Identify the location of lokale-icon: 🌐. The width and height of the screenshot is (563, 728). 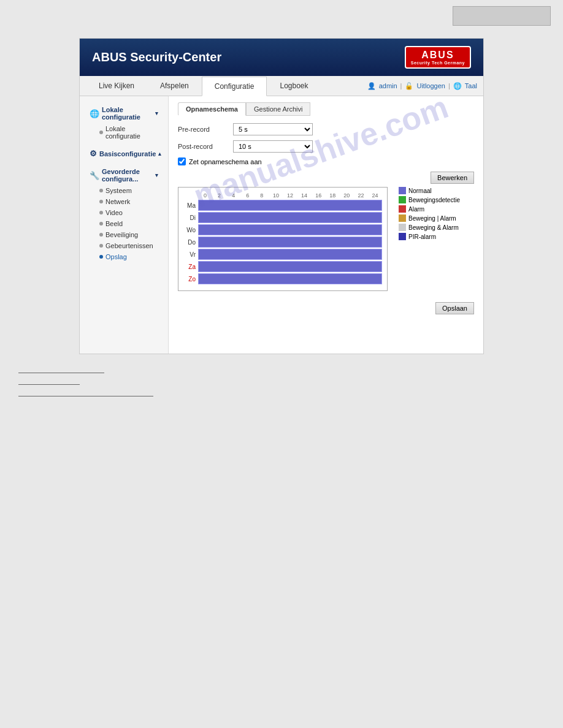
(94, 114).